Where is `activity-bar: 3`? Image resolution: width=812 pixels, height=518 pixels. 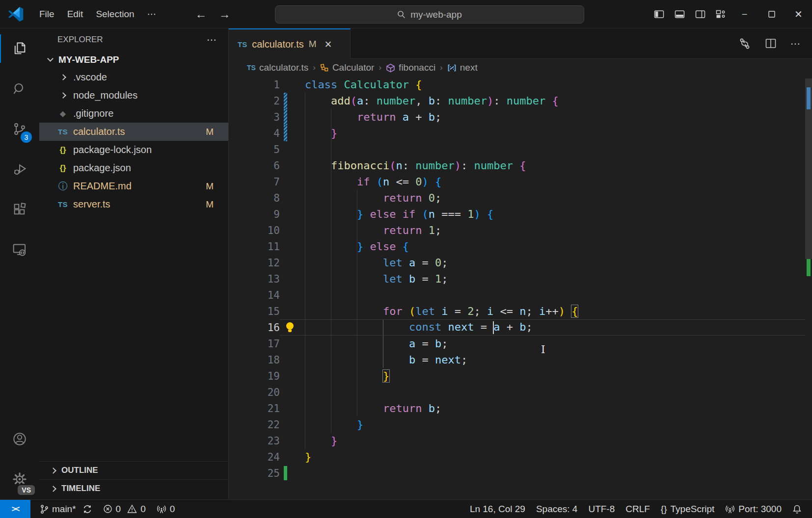 activity-bar: 3 is located at coordinates (20, 264).